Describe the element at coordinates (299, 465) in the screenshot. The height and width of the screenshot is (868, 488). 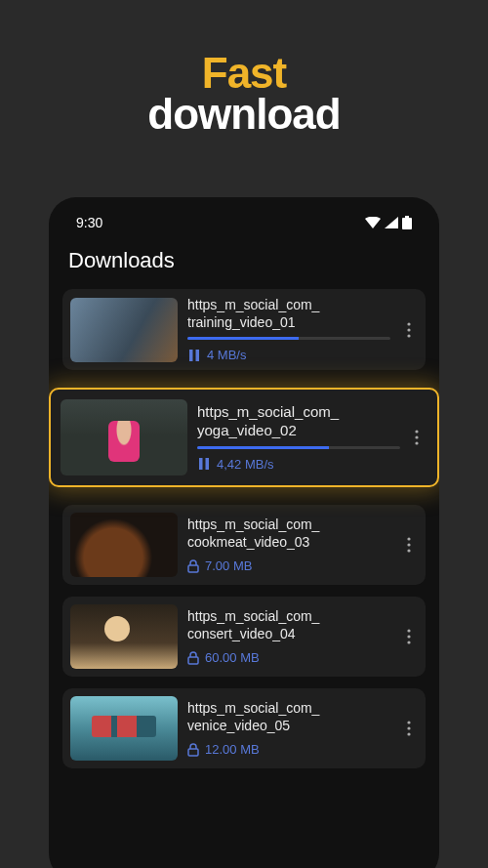
I see `download-stat-row: 4,42 MB/s` at that location.